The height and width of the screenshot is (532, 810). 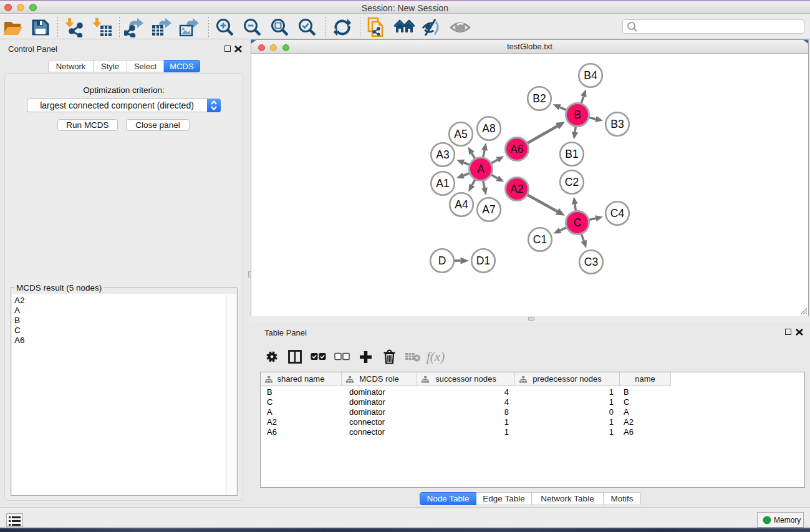 I want to click on svg-text: B1, so click(x=571, y=154).